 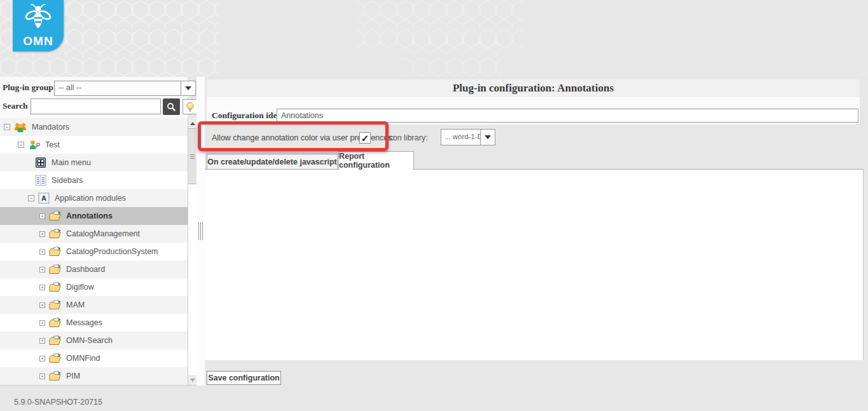 I want to click on tree-item-mandators: − Mandators, so click(x=94, y=127).